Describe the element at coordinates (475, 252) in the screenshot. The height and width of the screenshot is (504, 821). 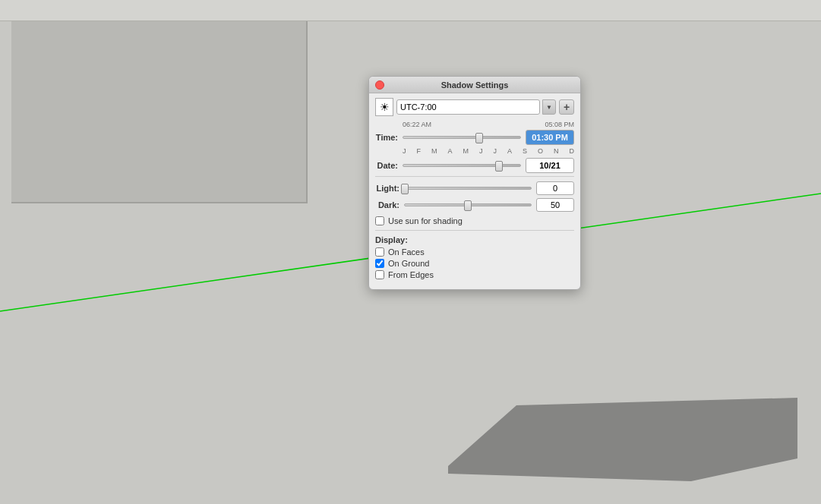
I see `on-faces-row: On Faces` at that location.